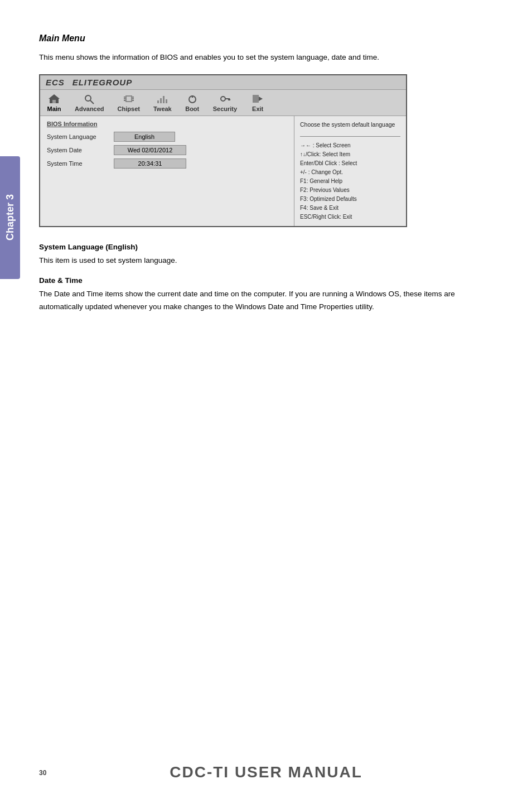 This screenshot has width=532, height=798. Describe the element at coordinates (89, 103) in the screenshot. I see `nav-advanced: Advanced` at that location.